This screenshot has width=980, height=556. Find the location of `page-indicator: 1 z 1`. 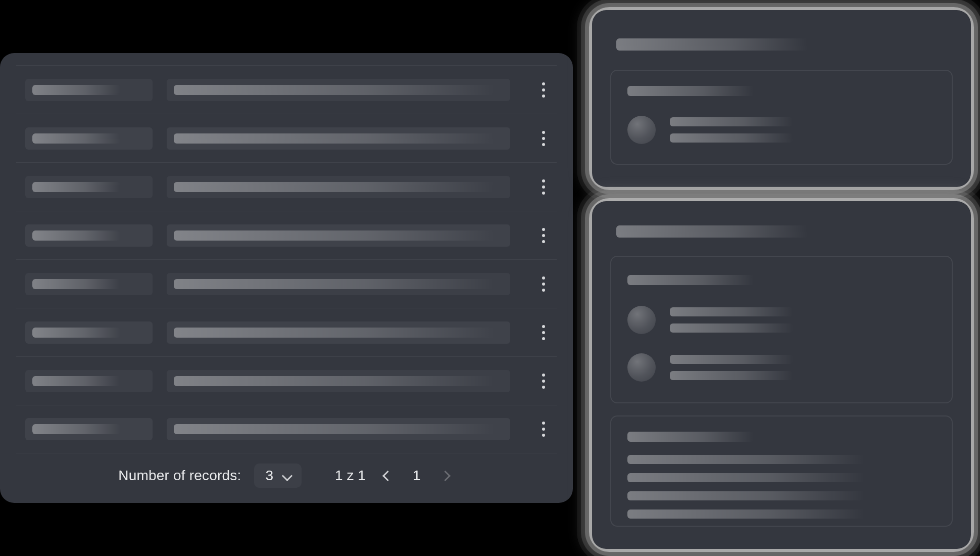

page-indicator: 1 z 1 is located at coordinates (351, 476).